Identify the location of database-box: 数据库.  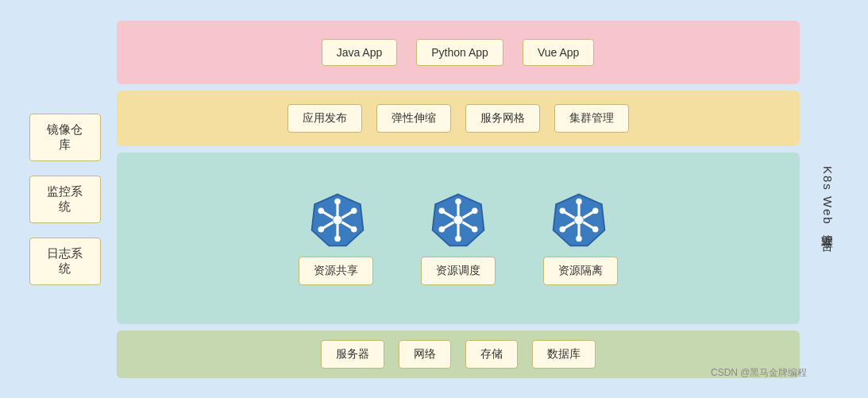
(564, 354).